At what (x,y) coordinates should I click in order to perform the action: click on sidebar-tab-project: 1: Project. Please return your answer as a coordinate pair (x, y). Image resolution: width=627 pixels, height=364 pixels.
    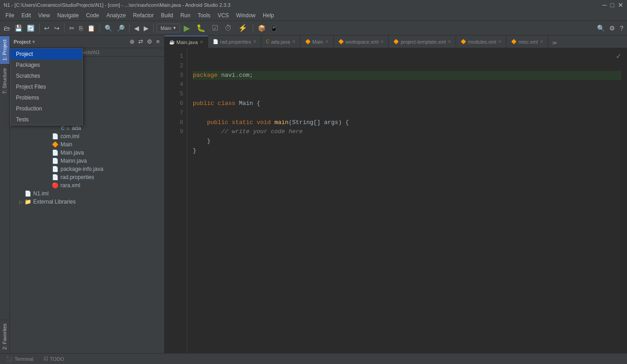
    Looking at the image, I should click on (5, 50).